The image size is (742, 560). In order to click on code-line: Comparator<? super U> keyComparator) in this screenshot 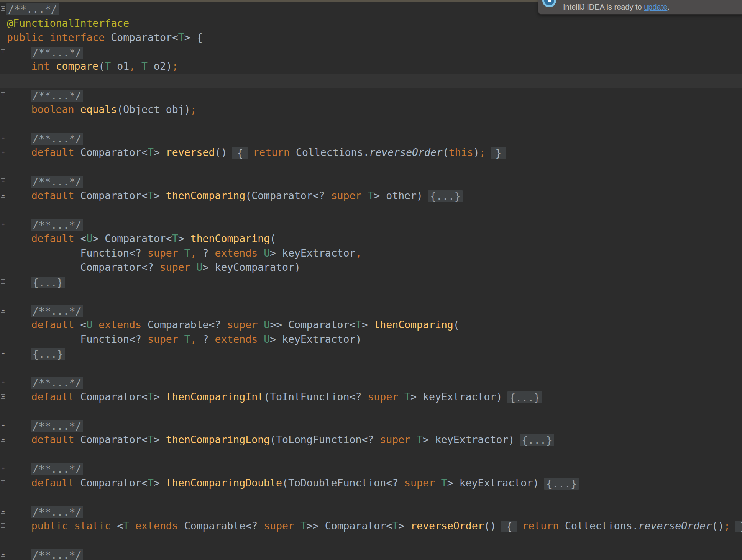, I will do `click(371, 267)`.